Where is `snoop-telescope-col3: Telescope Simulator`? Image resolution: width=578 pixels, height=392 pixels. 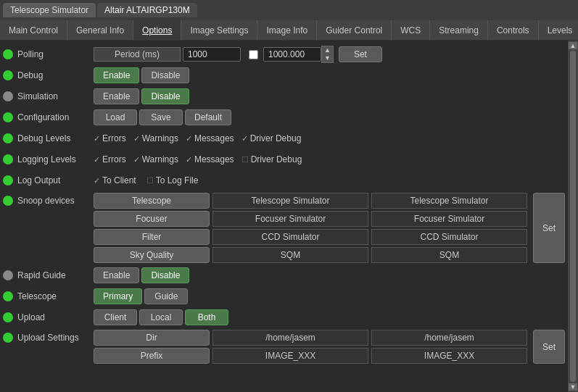 snoop-telescope-col3: Telescope Simulator is located at coordinates (450, 201).